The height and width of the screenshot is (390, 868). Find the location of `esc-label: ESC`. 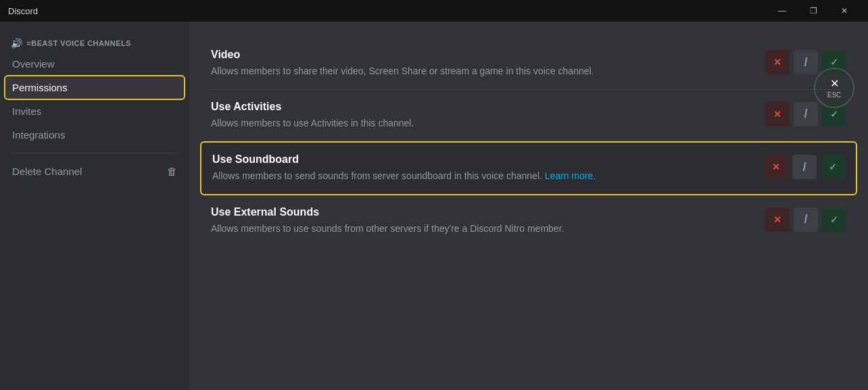

esc-label: ESC is located at coordinates (834, 95).